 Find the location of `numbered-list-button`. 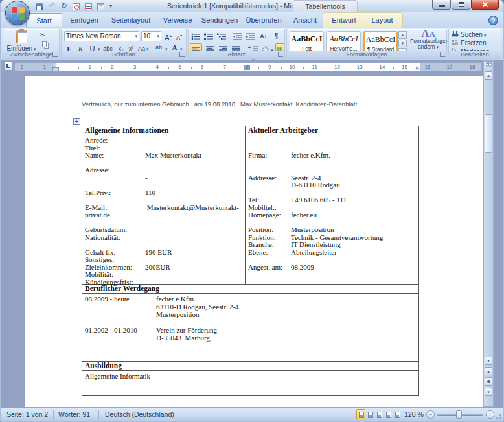

numbered-list-button is located at coordinates (209, 36).